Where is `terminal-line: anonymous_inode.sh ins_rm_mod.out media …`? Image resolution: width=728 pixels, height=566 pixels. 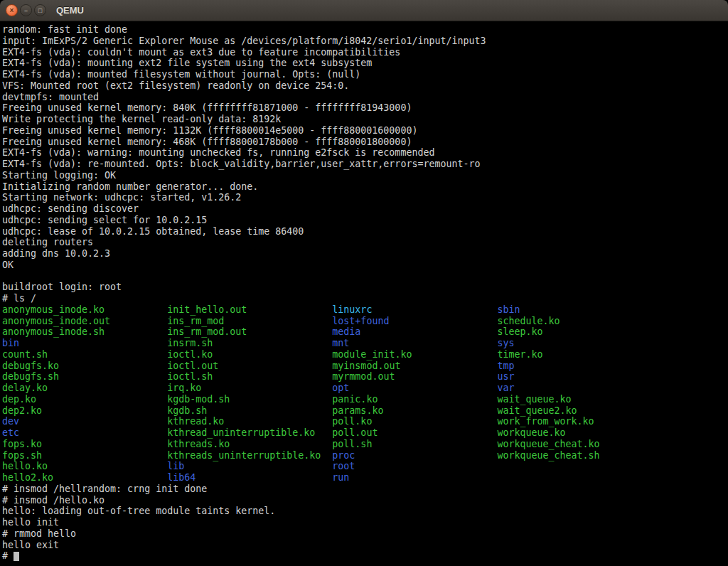 terminal-line: anonymous_inode.sh ins_rm_mod.out media … is located at coordinates (365, 332).